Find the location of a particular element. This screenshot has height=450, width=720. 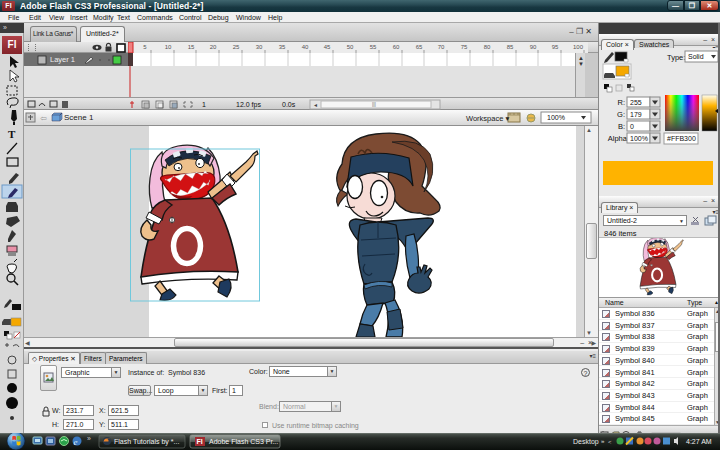

svg-text: 35 is located at coordinates (282, 47).